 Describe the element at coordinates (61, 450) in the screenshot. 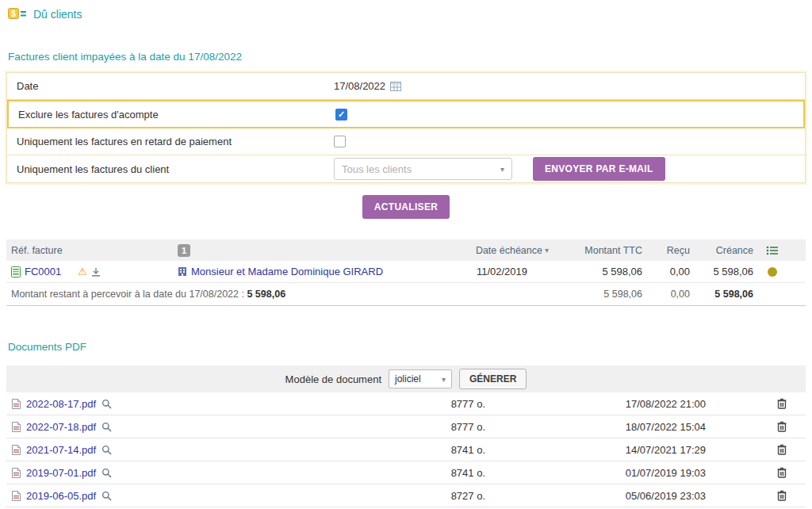

I see `pdf-file-link: 2021-07-14.pdf` at that location.